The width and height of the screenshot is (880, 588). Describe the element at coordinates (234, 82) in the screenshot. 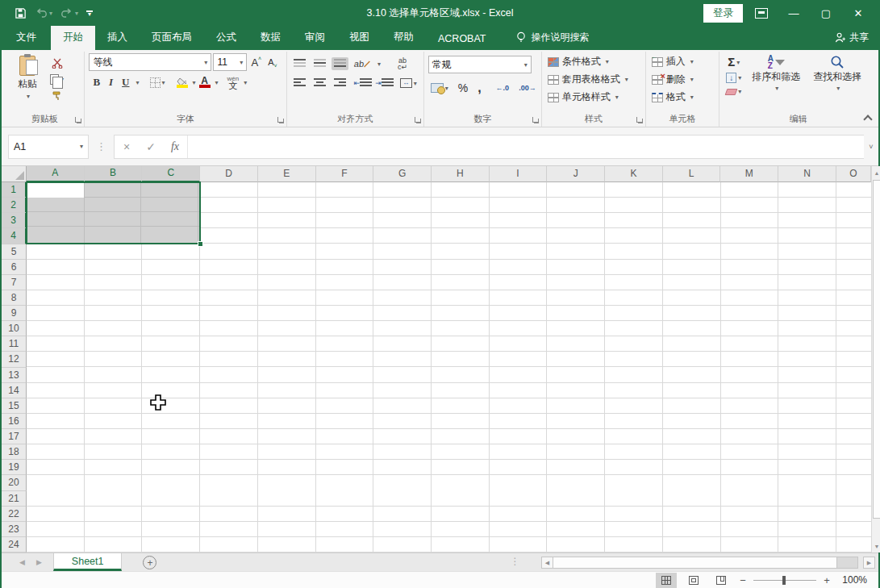

I see `phonetic-guide-icon: wén 文` at that location.